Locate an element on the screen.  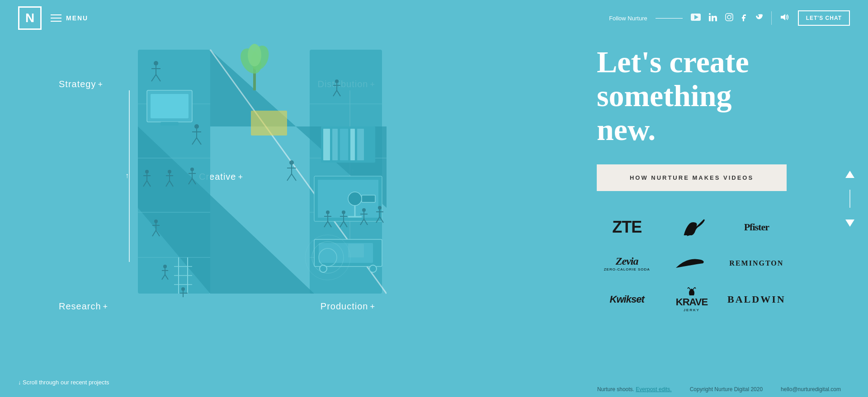
header-divider is located at coordinates (771, 18).